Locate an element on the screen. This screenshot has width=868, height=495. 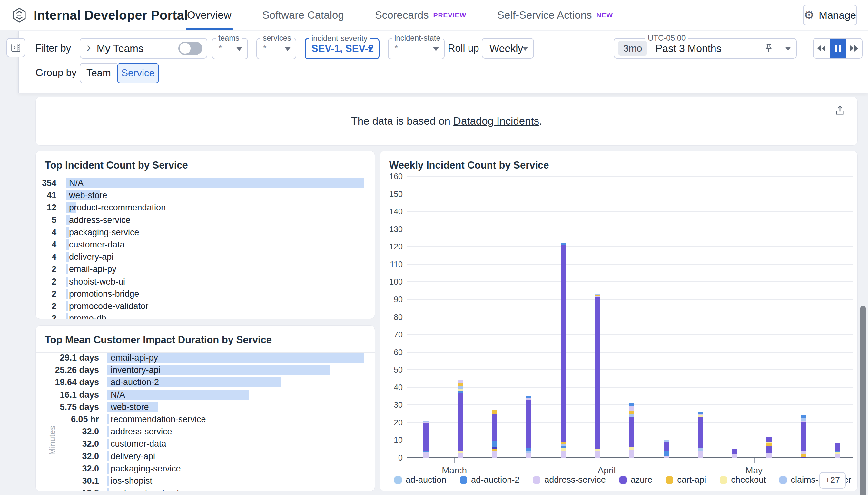
incident-count-header: Top Incident Count by Service is located at coordinates (205, 165).